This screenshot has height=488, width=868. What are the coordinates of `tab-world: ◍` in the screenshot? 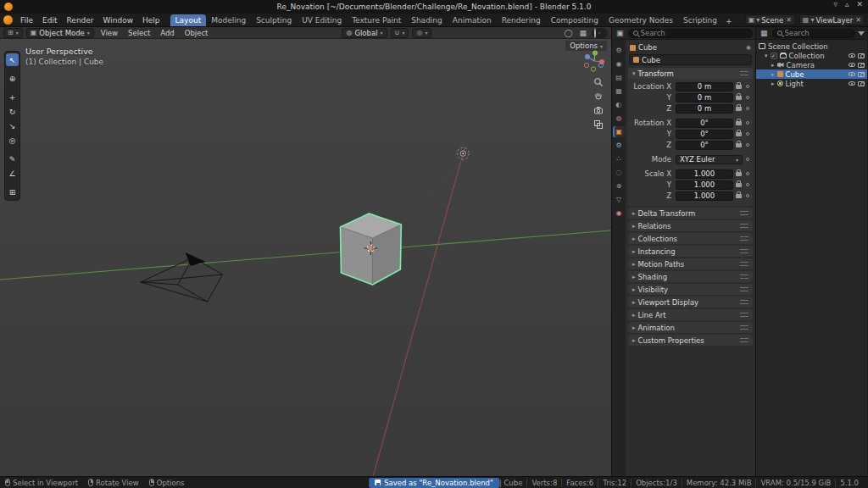 It's located at (619, 119).